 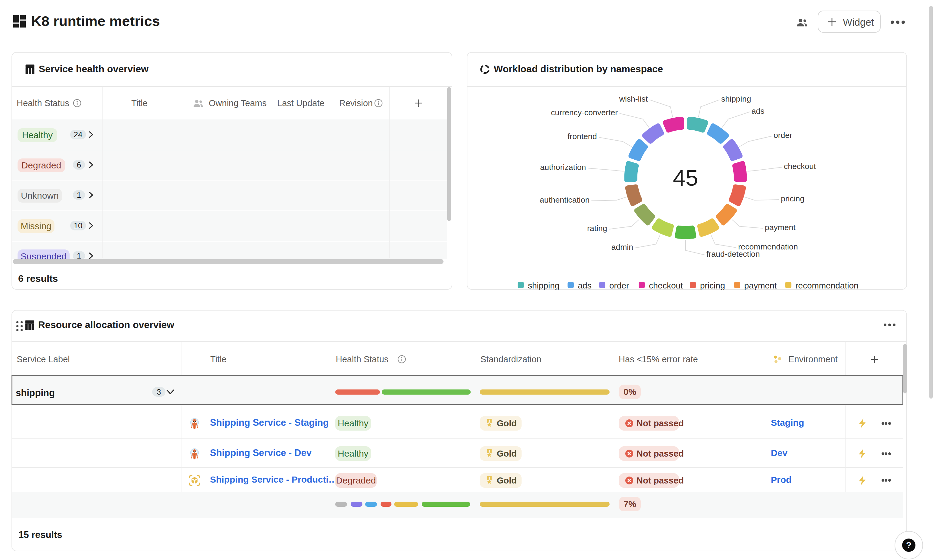 What do you see at coordinates (685, 178) in the screenshot?
I see `svg-text: 45` at bounding box center [685, 178].